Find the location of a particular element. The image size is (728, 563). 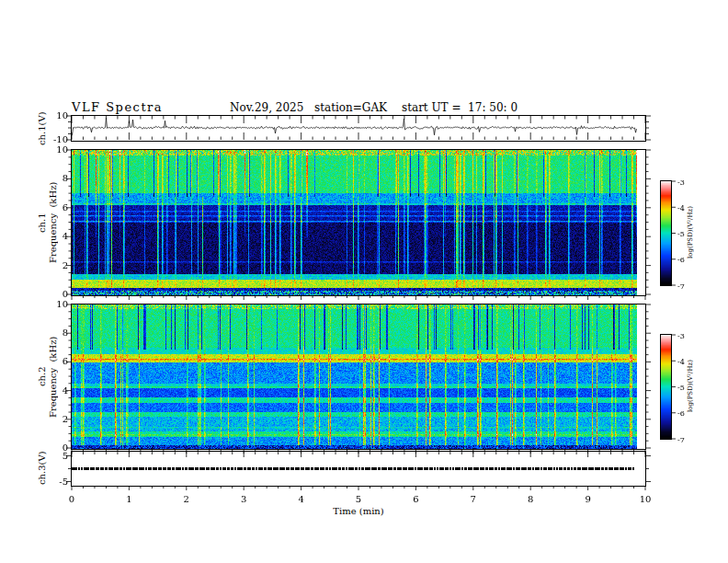

colorbar2-tick-label: -4 is located at coordinates (681, 362).